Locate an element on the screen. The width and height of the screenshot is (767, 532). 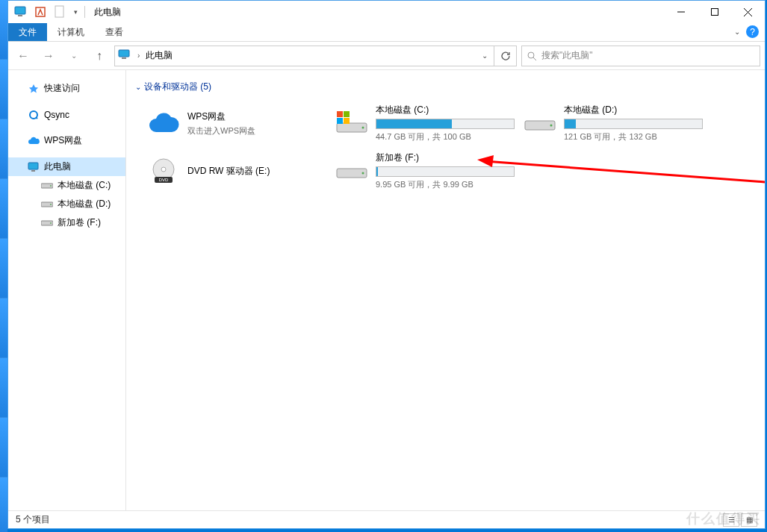
status-count: 5 个项目 is located at coordinates (33, 519).